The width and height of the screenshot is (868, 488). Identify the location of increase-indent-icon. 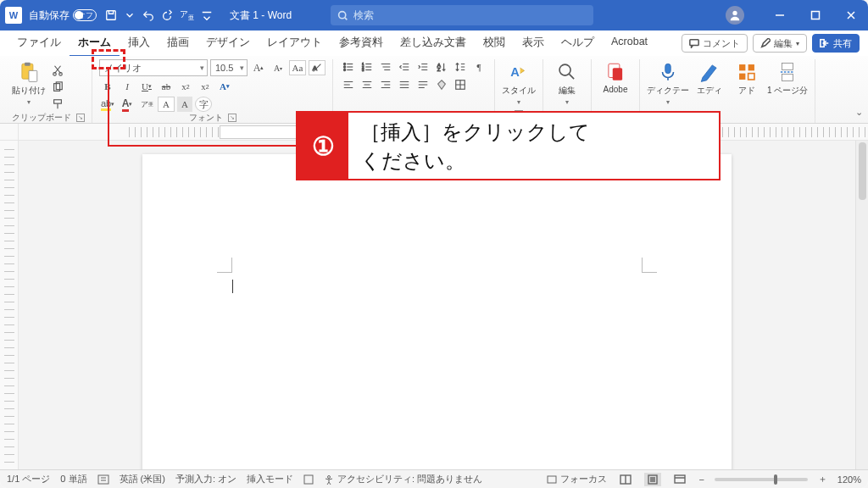
(423, 67).